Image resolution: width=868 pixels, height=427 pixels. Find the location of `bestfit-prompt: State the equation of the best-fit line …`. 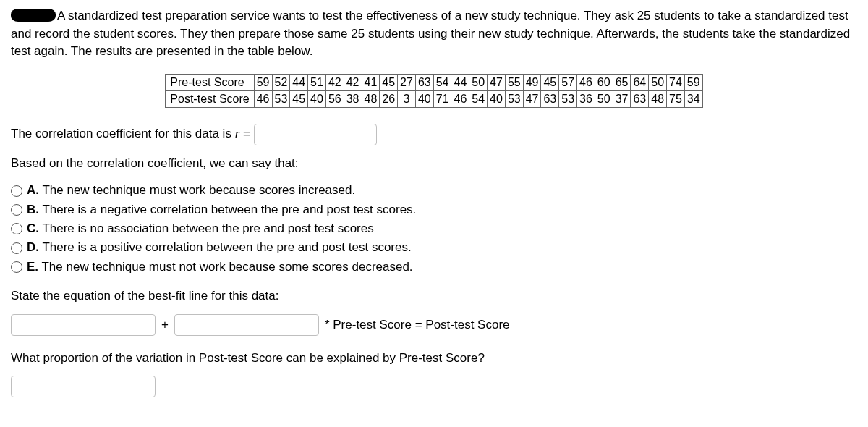

bestfit-prompt: State the equation of the best-fit line … is located at coordinates (434, 296).